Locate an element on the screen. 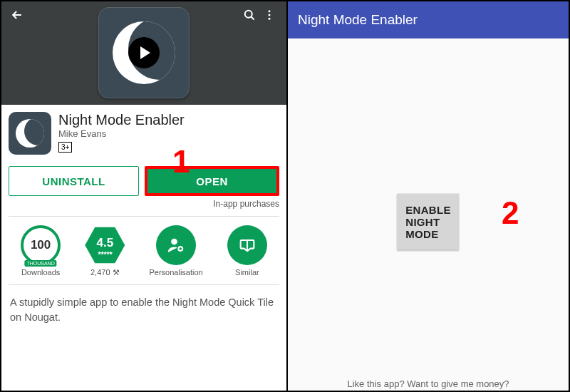  app-icon-small is located at coordinates (30, 133).